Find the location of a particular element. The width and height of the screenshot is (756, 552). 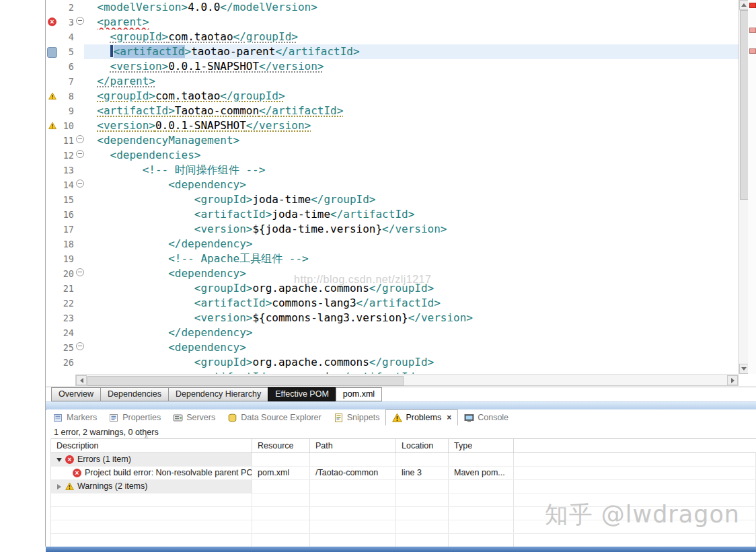

type-cell is located at coordinates (482, 527).